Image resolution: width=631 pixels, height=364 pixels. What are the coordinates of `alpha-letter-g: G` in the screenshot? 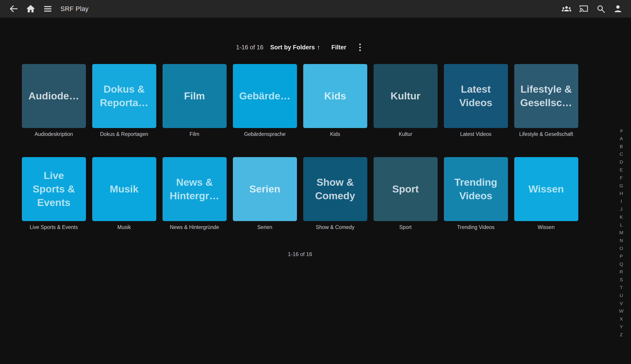 It's located at (621, 186).